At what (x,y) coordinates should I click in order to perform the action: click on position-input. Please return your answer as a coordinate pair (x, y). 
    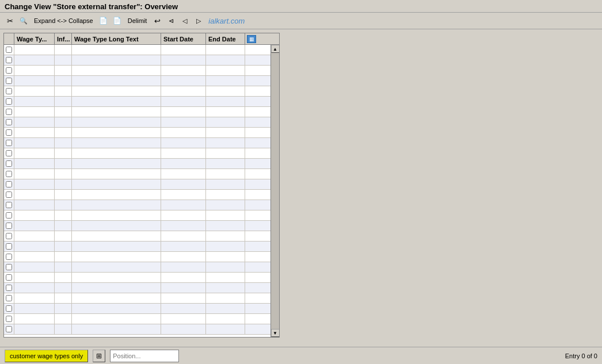
    Looking at the image, I should click on (144, 356).